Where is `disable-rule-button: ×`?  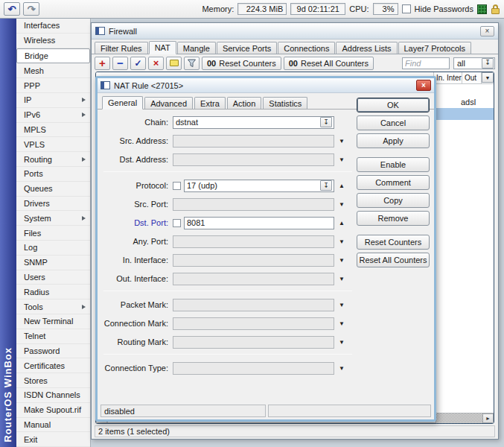 disable-rule-button: × is located at coordinates (156, 63).